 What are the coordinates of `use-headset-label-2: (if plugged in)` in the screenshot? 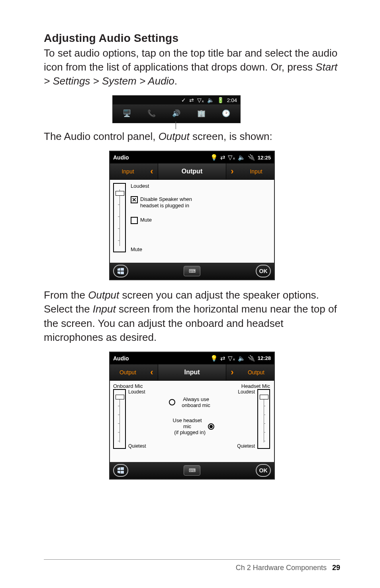 It's located at (190, 433).